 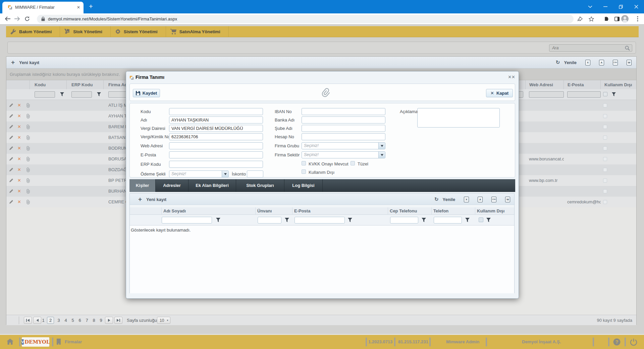 What do you see at coordinates (87, 320) in the screenshot?
I see `page-number: 7` at bounding box center [87, 320].